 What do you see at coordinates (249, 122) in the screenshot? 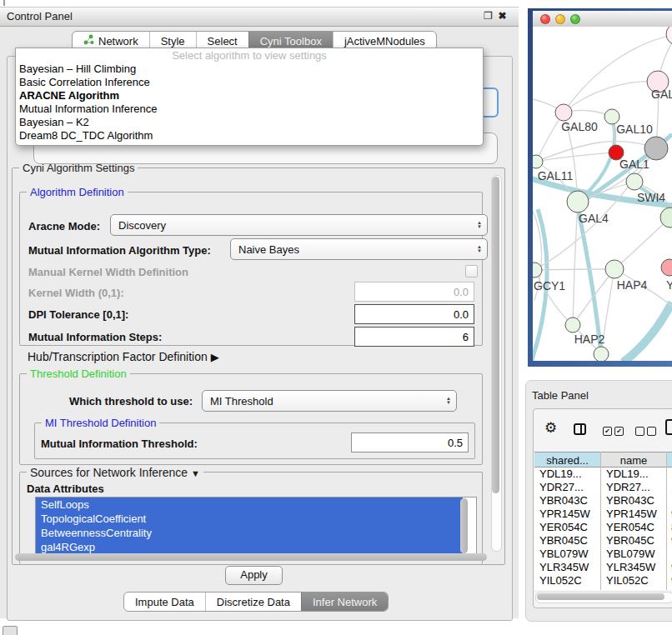
I see `algorithm-option-bayesian-k2: Bayesian – K2` at bounding box center [249, 122].